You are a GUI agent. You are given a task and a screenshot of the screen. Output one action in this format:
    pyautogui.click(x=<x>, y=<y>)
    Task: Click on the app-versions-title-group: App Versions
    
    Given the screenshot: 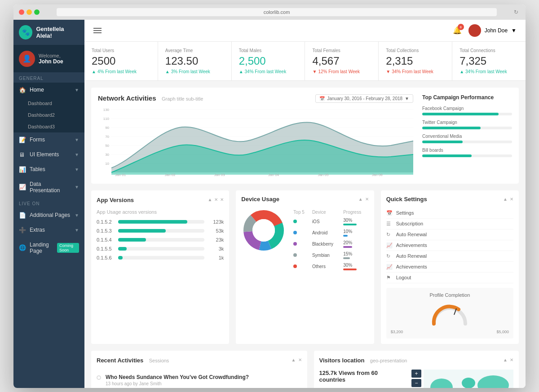 What is the action you would take?
    pyautogui.click(x=115, y=200)
    